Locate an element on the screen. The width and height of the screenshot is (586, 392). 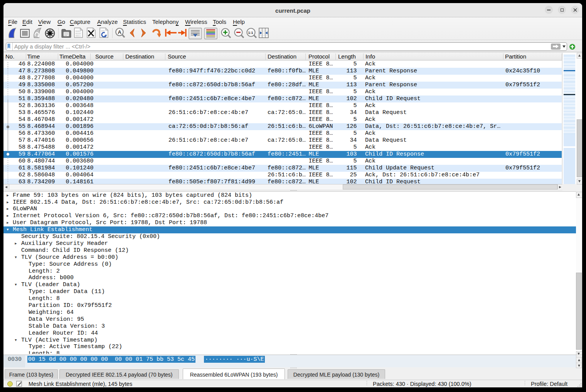
svg-text: A is located at coordinates (120, 32).